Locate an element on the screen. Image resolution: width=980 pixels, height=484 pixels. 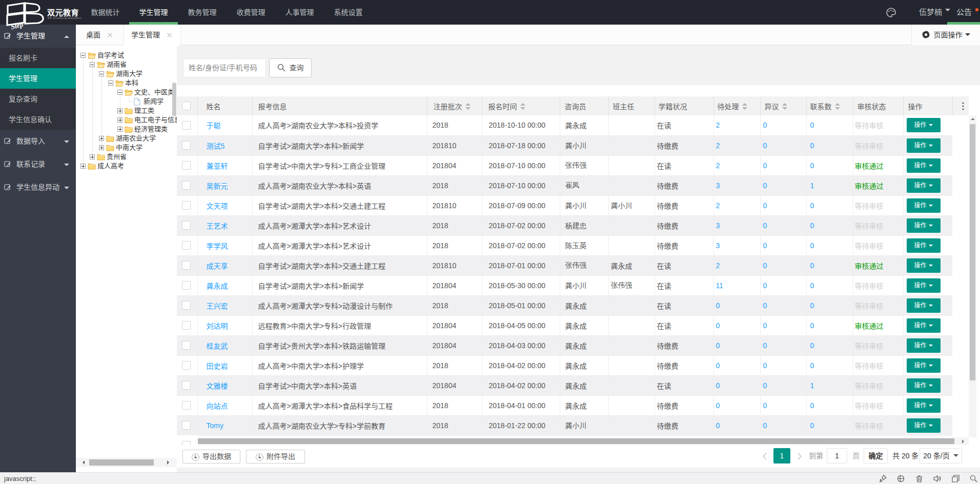
svg-text: Step is located at coordinates (17, 25).